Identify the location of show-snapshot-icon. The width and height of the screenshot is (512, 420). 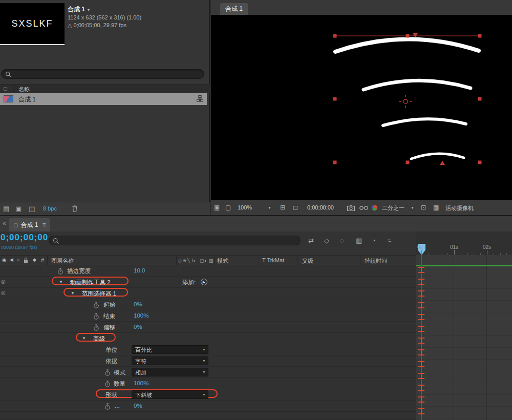
(364, 208).